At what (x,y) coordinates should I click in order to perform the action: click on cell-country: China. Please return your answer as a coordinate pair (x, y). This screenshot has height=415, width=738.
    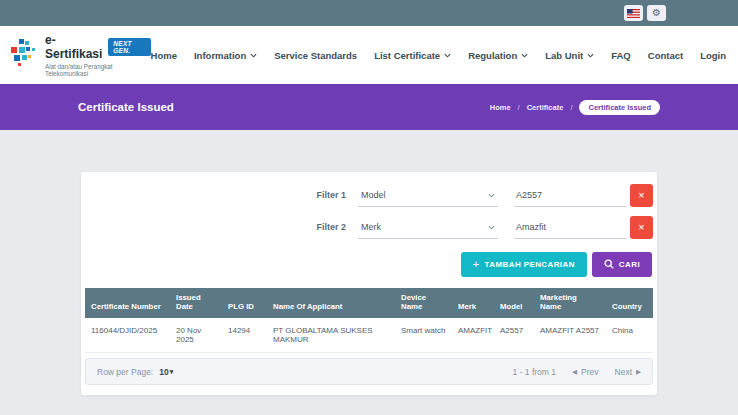
    Looking at the image, I should click on (630, 336).